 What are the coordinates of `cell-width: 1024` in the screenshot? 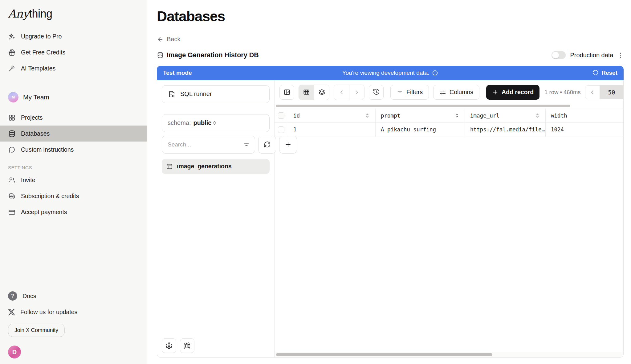 It's located at (584, 130).